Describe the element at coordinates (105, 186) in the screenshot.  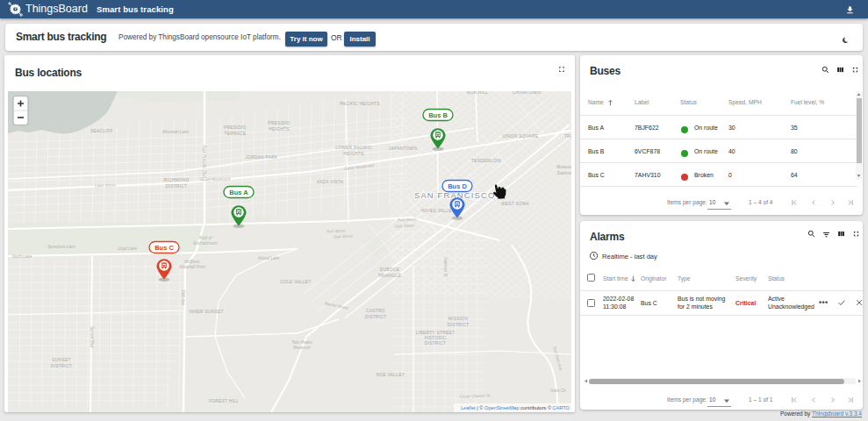
I see `svg-text: Lake Street` at that location.